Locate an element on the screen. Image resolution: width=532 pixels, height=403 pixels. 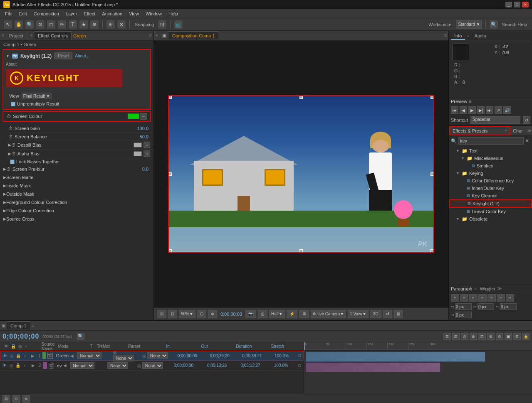
layer-1-out: 0;00;39;20 is located at coordinates (225, 356).